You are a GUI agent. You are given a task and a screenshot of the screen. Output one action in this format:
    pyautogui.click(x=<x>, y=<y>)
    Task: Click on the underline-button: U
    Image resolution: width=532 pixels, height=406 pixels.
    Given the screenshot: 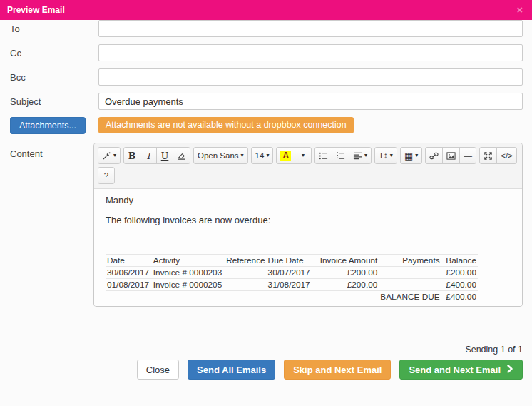 What is the action you would take?
    pyautogui.click(x=165, y=156)
    